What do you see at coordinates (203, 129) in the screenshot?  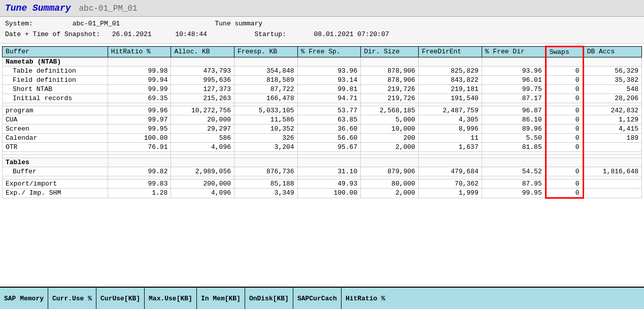 I see `cell-value: 29,297` at bounding box center [203, 129].